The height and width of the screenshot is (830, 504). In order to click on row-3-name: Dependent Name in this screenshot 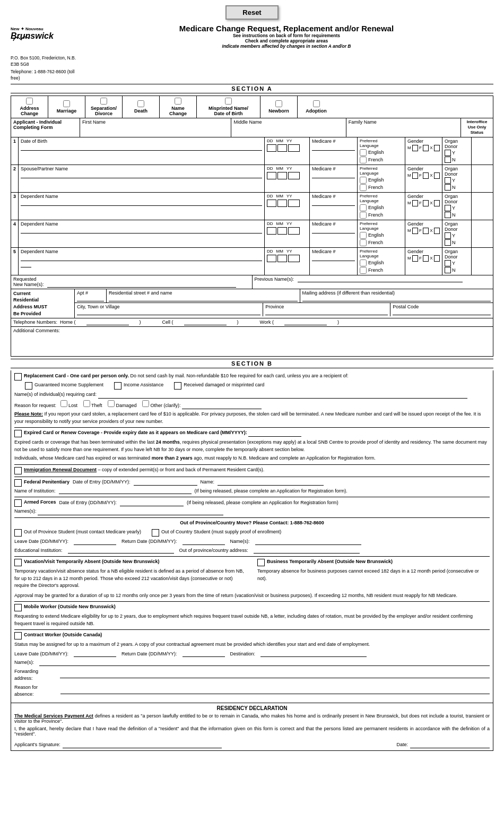, I will do `click(142, 206)`.